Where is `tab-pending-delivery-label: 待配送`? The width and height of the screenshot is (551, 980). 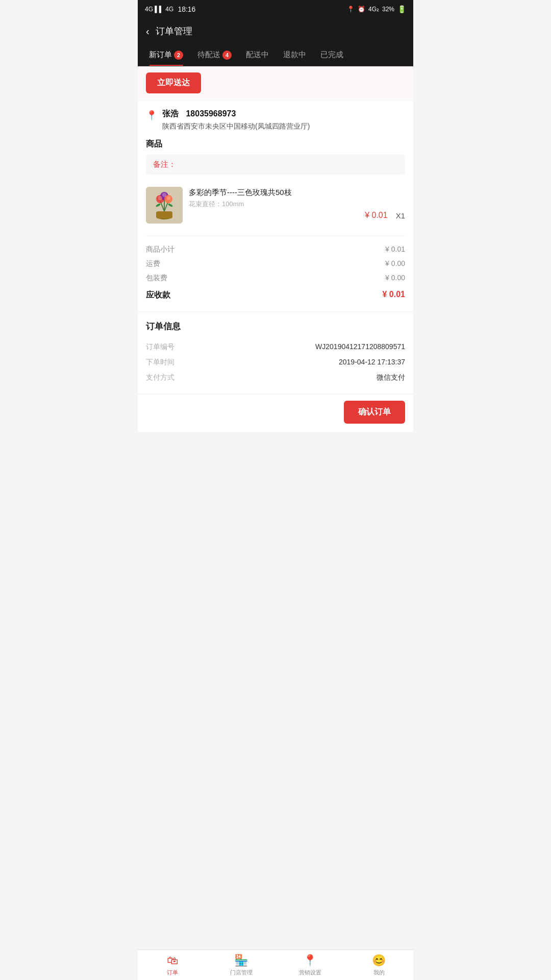 tab-pending-delivery-label: 待配送 is located at coordinates (209, 55).